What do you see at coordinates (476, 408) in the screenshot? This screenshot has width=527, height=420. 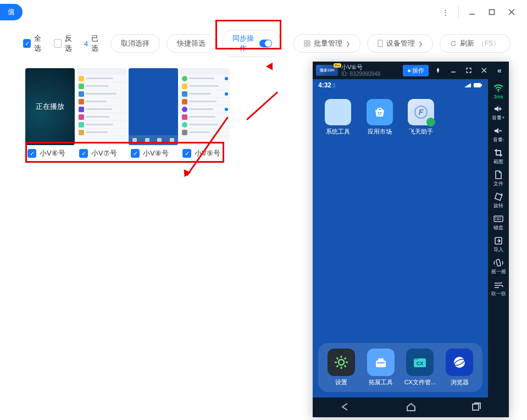 I see `nav-recent-icon` at bounding box center [476, 408].